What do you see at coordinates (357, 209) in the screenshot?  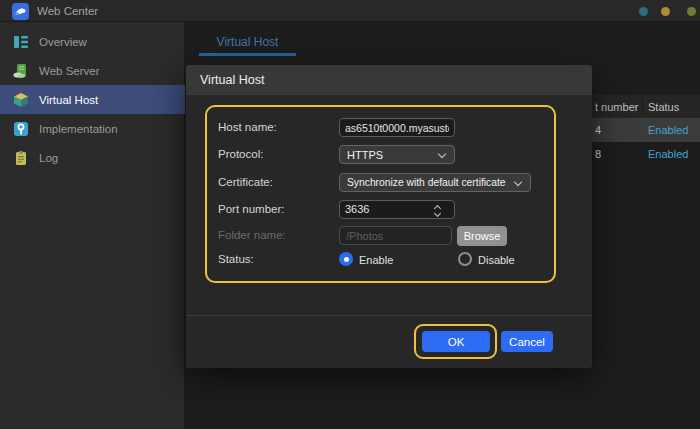 I see `port-number-value: 3636` at bounding box center [357, 209].